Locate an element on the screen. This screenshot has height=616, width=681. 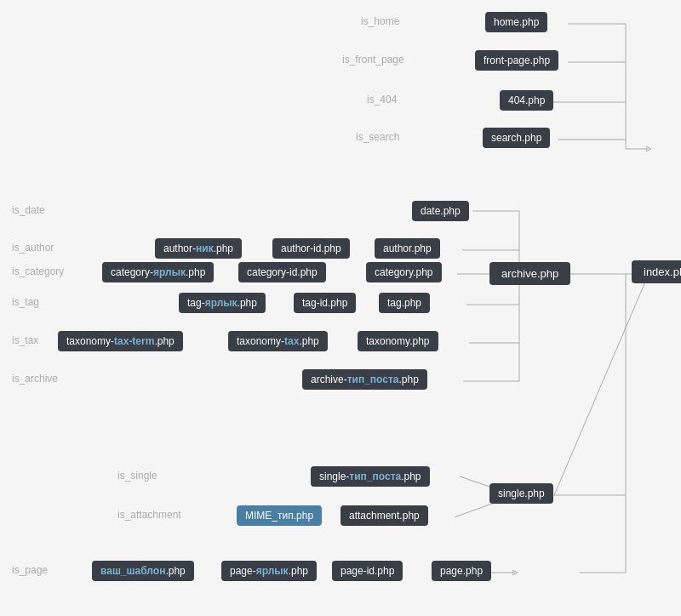
label-is-tag: is_tag is located at coordinates (26, 302).